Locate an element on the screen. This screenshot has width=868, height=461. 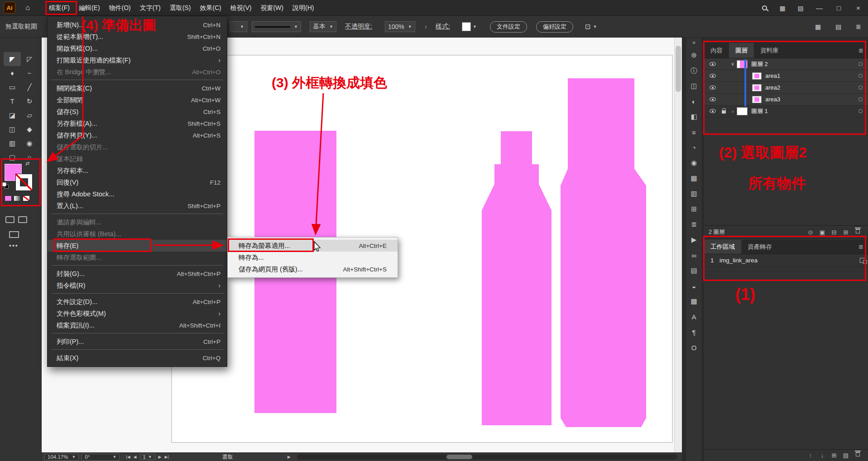
file-menu-item: 從範本新增(T)... Shift+Ctrl+N is located at coordinates (137, 37).